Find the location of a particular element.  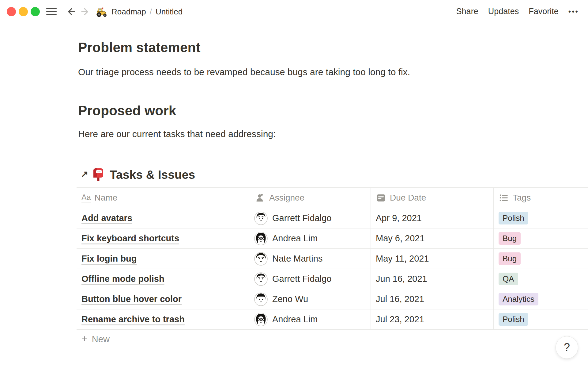

traffic-lights is located at coordinates (23, 12).